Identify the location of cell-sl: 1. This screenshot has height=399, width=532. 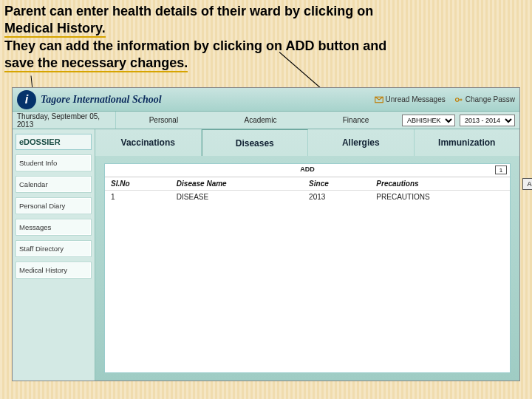
(137, 197).